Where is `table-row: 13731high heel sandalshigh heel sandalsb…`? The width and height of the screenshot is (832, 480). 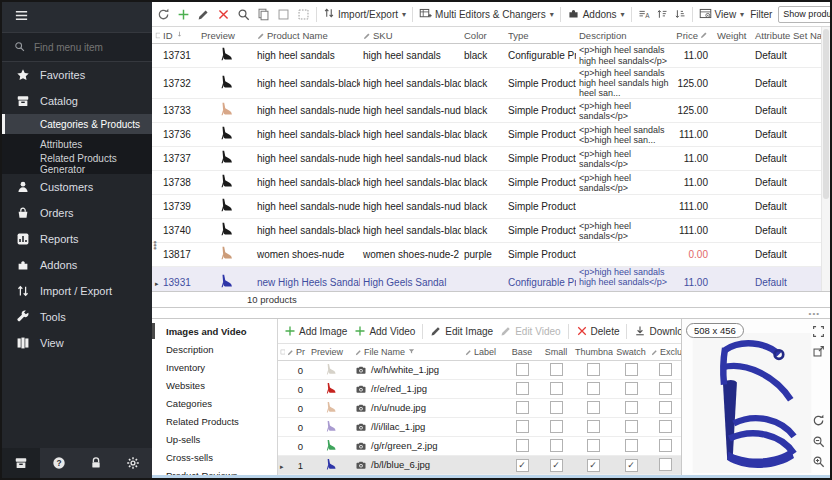 table-row: 13731high heel sandalshigh heel sandalsb… is located at coordinates (487, 56).